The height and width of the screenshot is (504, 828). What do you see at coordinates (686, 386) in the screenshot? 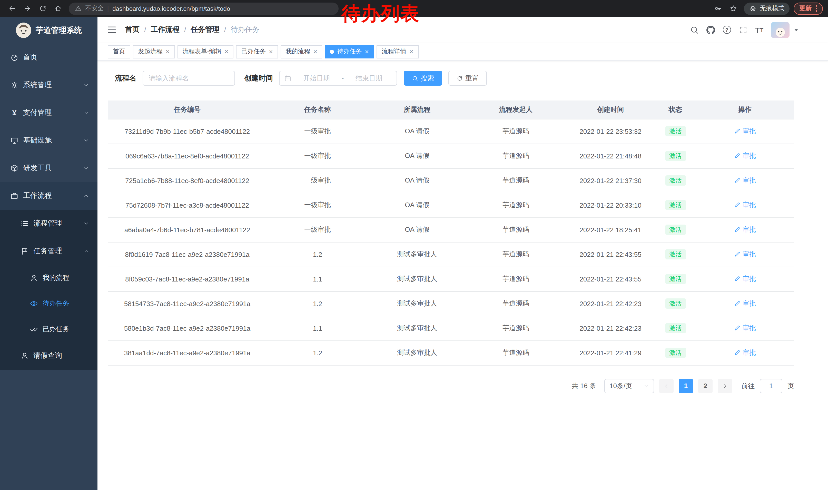
I see `page-button-1: 1` at bounding box center [686, 386].